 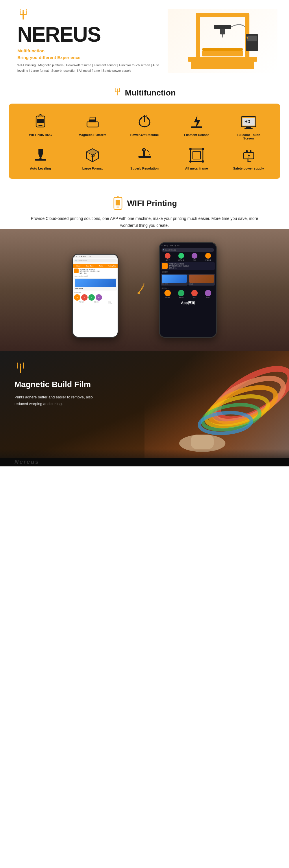 What do you see at coordinates (58, 385) in the screenshot?
I see `magnetic-content: Magnetic Build Film Prints adhere better…` at bounding box center [58, 385].